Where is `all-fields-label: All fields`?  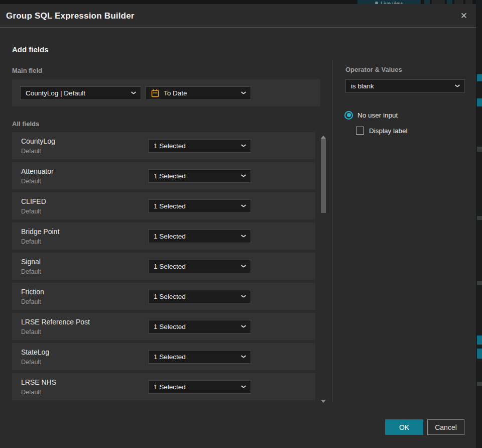
all-fields-label: All fields is located at coordinates (26, 124).